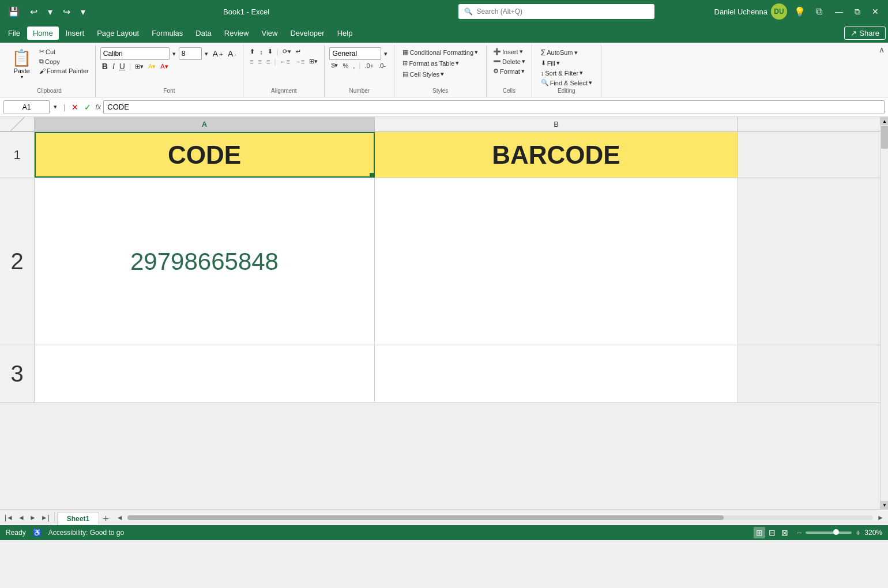 This screenshot has width=888, height=588. I want to click on menu-review: Review, so click(236, 33).